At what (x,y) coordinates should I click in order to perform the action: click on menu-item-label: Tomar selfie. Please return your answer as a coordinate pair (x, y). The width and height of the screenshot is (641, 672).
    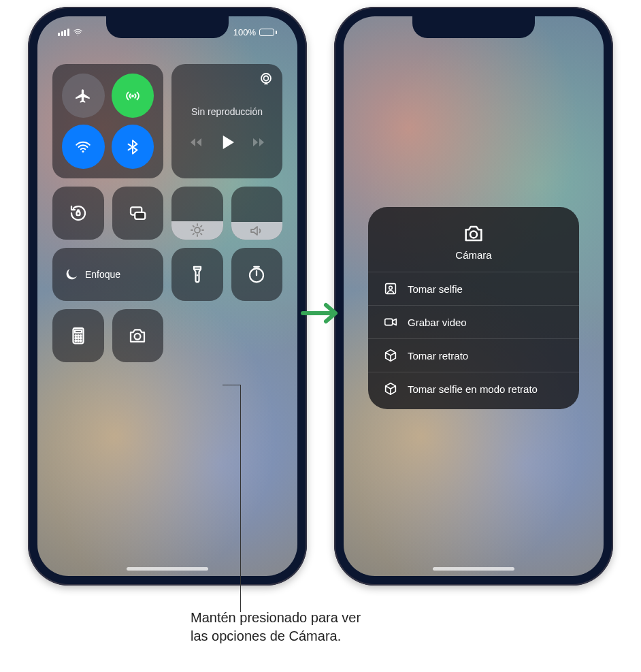
    Looking at the image, I should click on (435, 289).